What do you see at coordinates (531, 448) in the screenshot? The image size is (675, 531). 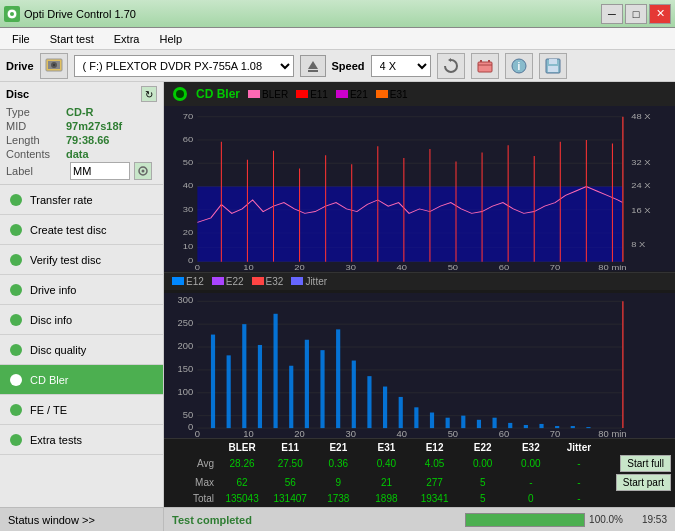 I see `col-e32: E32` at bounding box center [531, 448].